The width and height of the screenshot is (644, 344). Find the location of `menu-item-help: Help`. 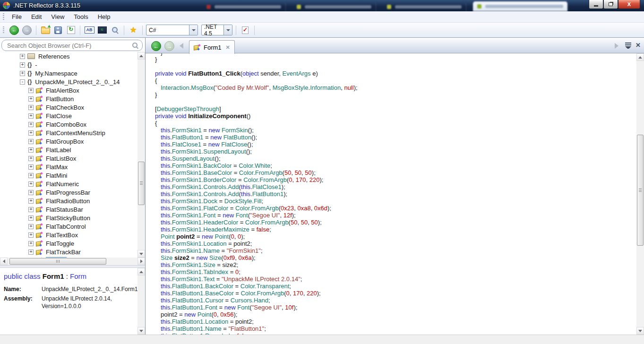

menu-item-help: Help is located at coordinates (104, 17).